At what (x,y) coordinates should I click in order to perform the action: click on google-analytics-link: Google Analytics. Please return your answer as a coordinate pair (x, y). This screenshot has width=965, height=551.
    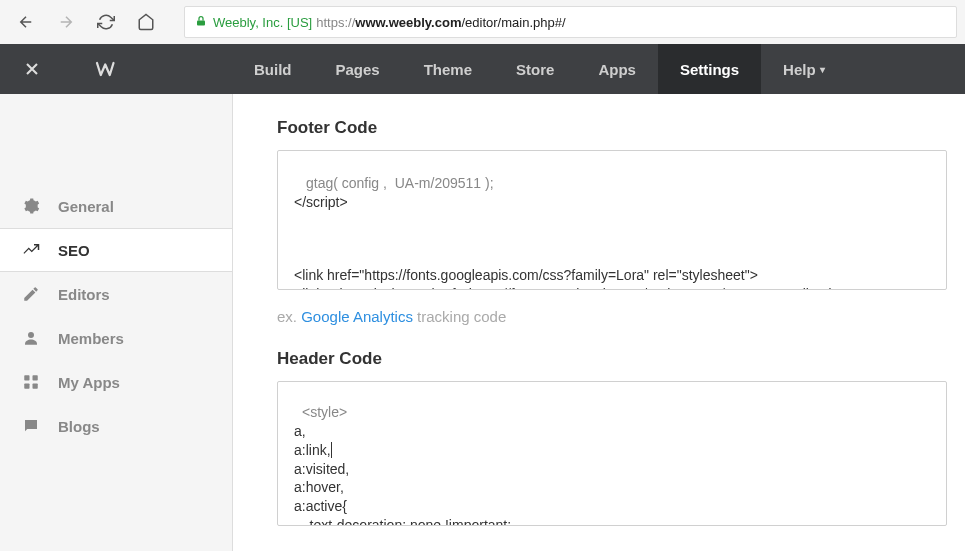
    Looking at the image, I should click on (357, 316).